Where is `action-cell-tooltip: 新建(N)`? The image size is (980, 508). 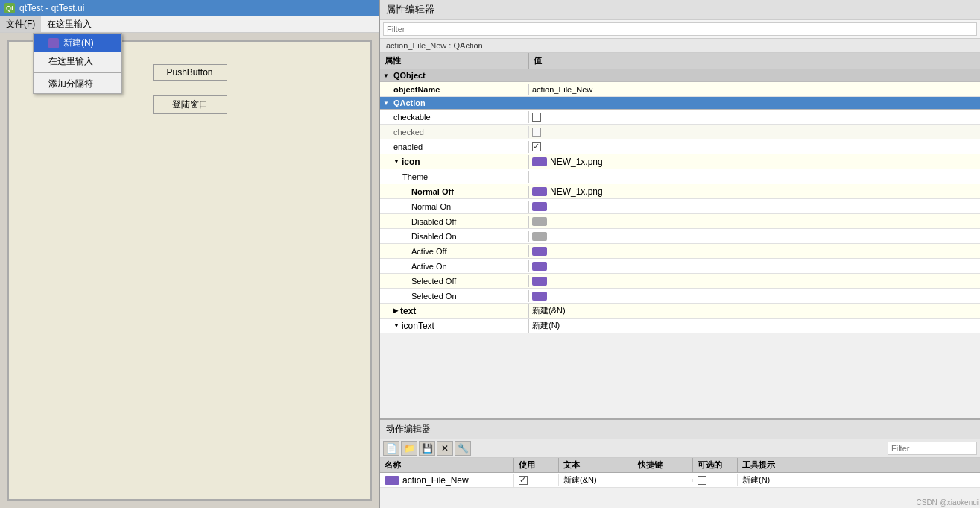
action-cell-tooltip: 新建(N) is located at coordinates (859, 480).